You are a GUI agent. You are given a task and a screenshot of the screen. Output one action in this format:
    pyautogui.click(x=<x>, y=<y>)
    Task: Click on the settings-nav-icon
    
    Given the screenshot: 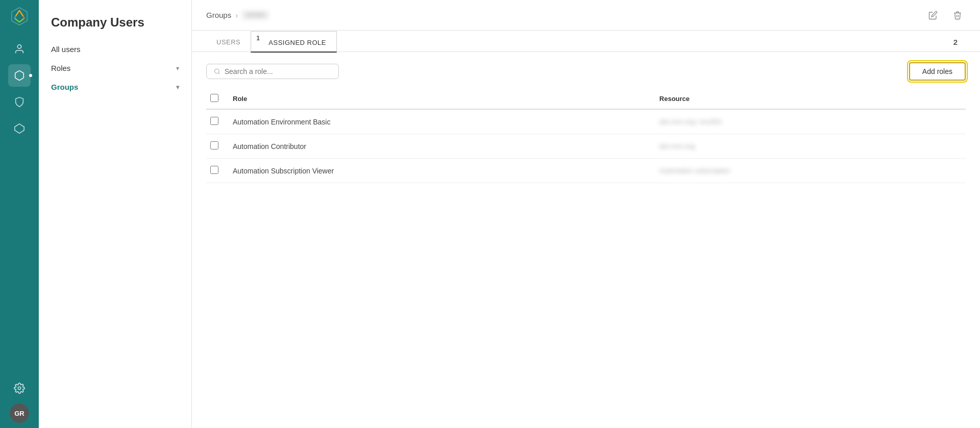 What is the action you would take?
    pyautogui.click(x=19, y=388)
    